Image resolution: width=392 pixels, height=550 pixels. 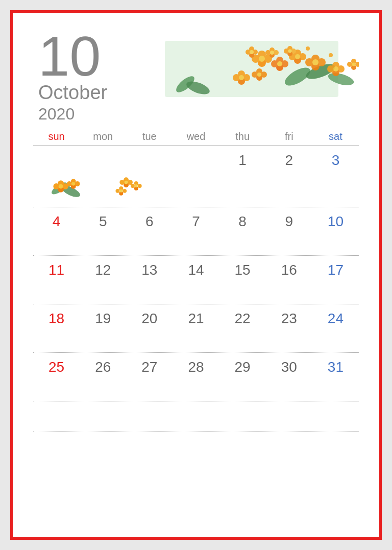 What do you see at coordinates (196, 377) in the screenshot?
I see `week-row-5: 25 26 27 28 29 30 31` at bounding box center [196, 377].